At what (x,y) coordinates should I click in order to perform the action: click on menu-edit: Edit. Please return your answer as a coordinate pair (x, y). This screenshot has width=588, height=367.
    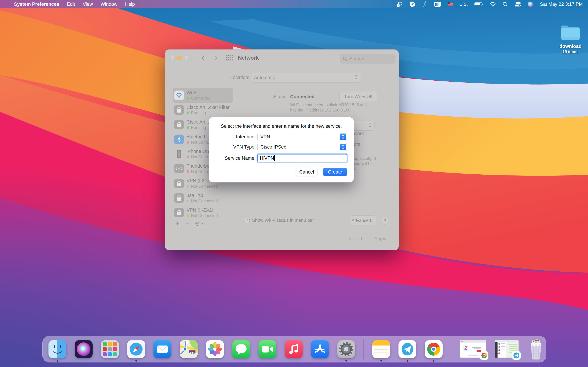
    Looking at the image, I should click on (71, 4).